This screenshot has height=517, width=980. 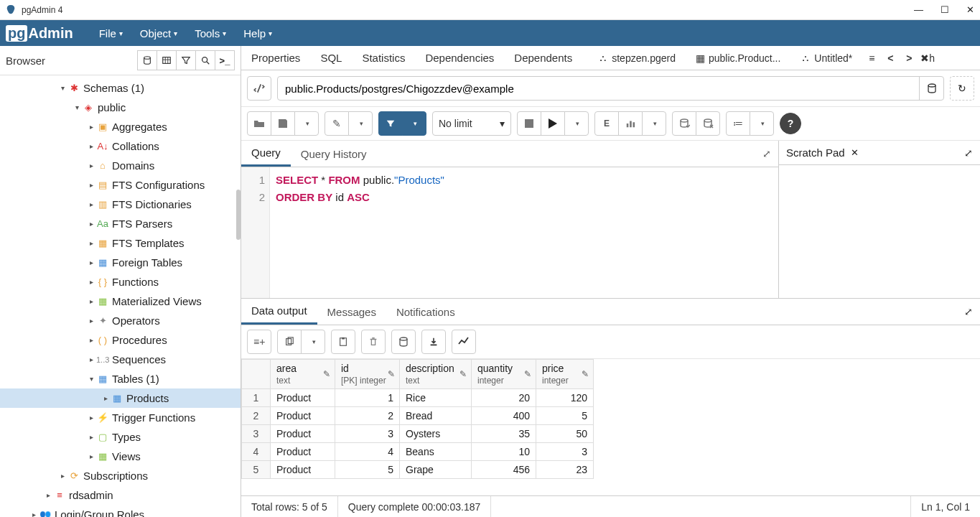 I want to click on tab-messages: Messages, so click(x=352, y=312).